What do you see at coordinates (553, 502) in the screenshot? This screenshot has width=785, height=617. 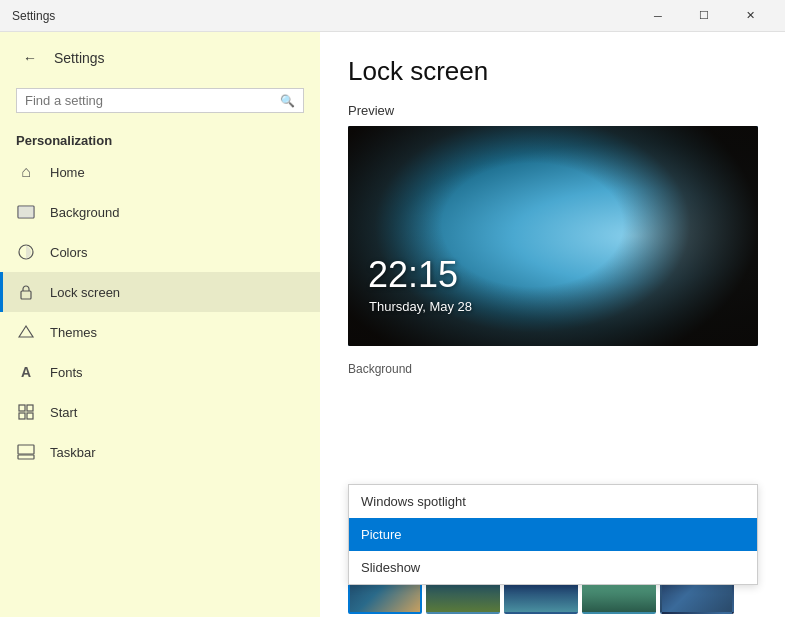 I see `dropdown-option-spotlight: Windows spotlight` at bounding box center [553, 502].